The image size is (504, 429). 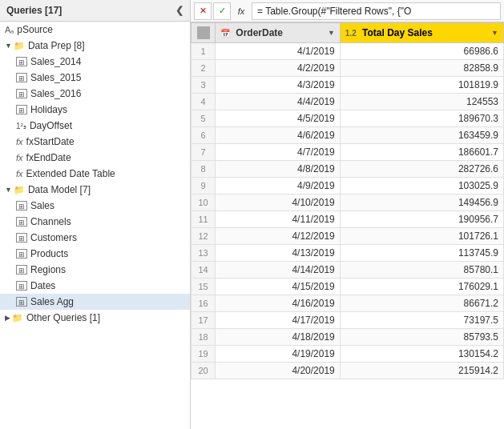 I want to click on tree-label-holidays: Holidays, so click(x=49, y=110).